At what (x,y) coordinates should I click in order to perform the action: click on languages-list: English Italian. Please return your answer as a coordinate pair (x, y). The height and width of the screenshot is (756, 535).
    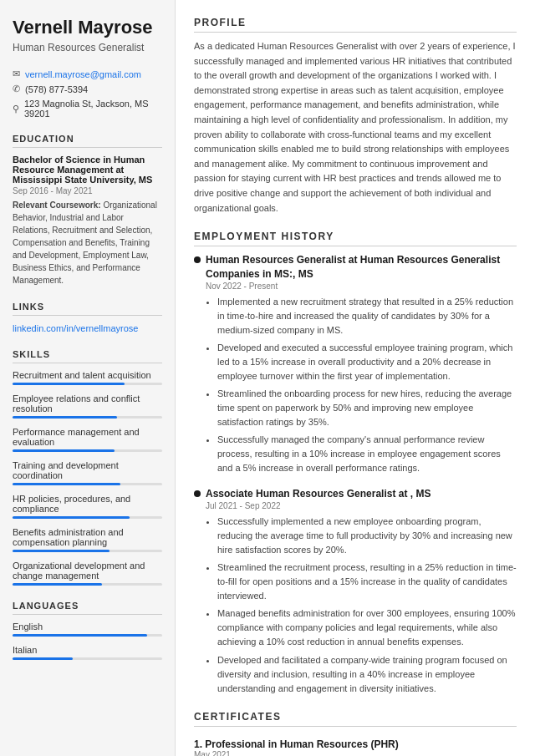
    Looking at the image, I should click on (87, 641).